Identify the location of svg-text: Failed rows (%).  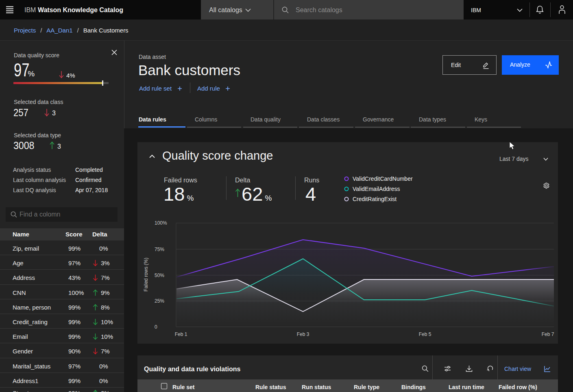
(146, 275).